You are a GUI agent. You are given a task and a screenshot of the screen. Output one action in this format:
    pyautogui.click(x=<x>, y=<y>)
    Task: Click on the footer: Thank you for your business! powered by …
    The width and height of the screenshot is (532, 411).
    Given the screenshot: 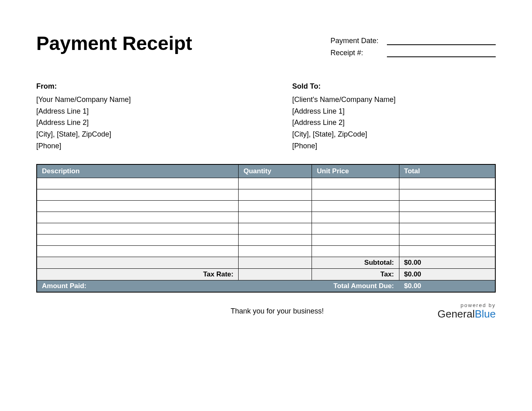 What is the action you would take?
    pyautogui.click(x=266, y=311)
    